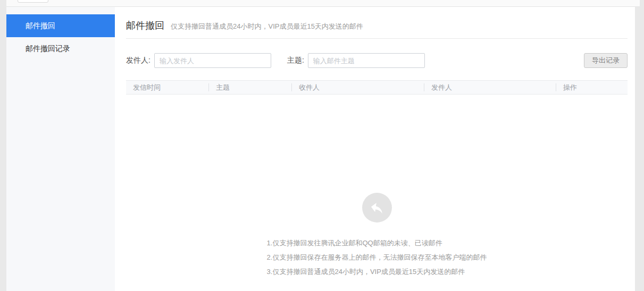 The width and height of the screenshot is (644, 291). Describe the element at coordinates (61, 49) in the screenshot. I see `sidebar-item-mail-recall-records: 邮件撤回记录` at that location.